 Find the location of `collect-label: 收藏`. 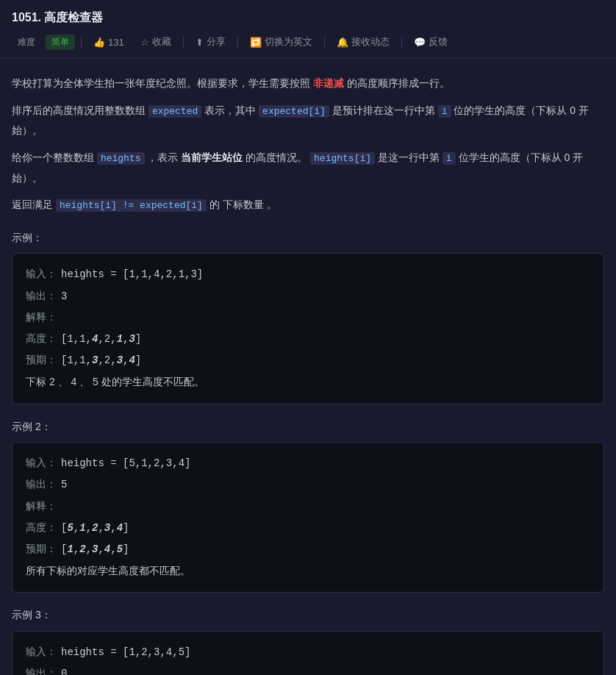

collect-label: 收藏 is located at coordinates (162, 42).